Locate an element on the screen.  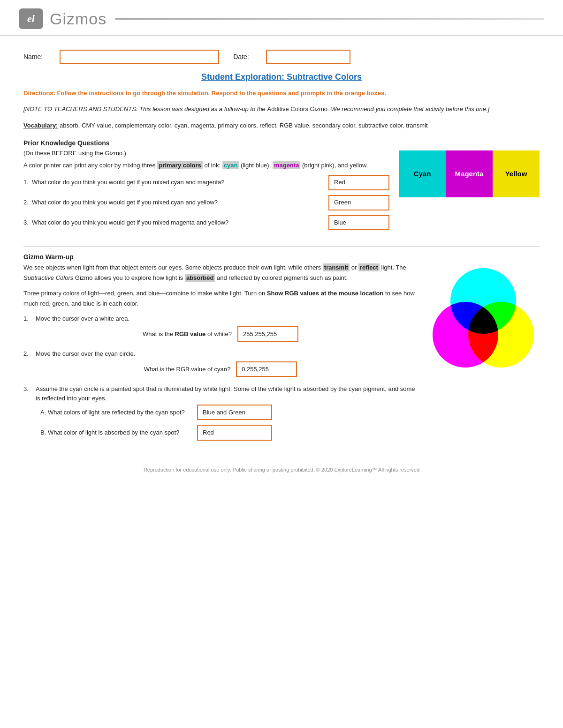
cyan-block: Cyan is located at coordinates (422, 174).